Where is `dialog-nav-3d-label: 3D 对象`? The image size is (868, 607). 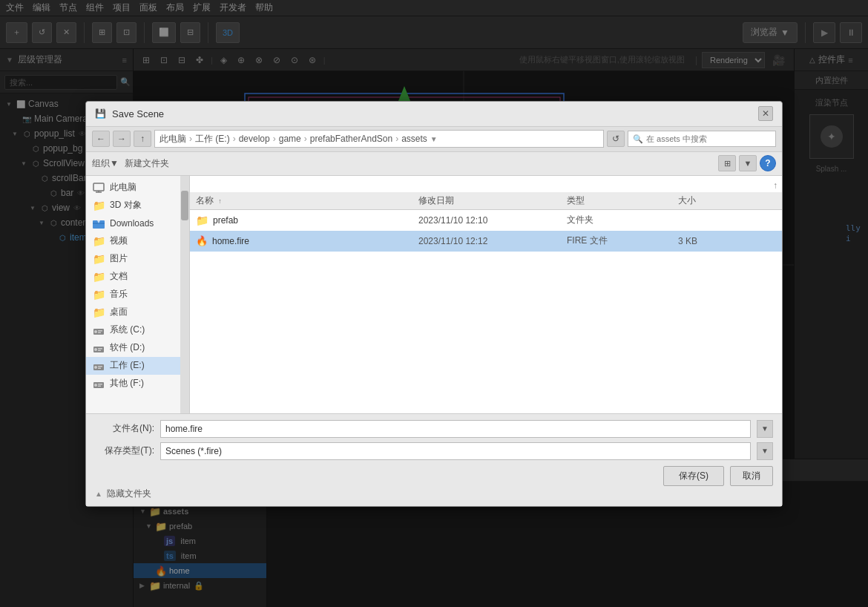 dialog-nav-3d-label: 3D 对象 is located at coordinates (126, 205).